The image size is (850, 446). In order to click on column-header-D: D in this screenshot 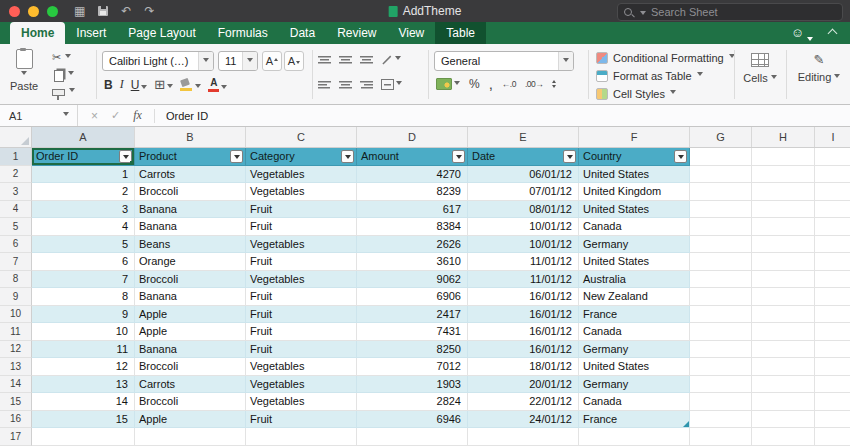, I will do `click(412, 137)`.